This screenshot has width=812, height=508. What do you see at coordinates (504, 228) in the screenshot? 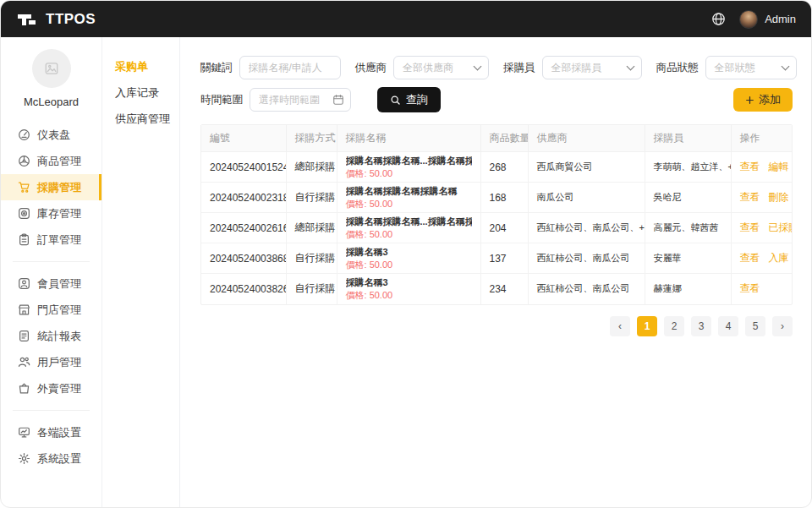
I see `cell-quantity: 204` at bounding box center [504, 228].